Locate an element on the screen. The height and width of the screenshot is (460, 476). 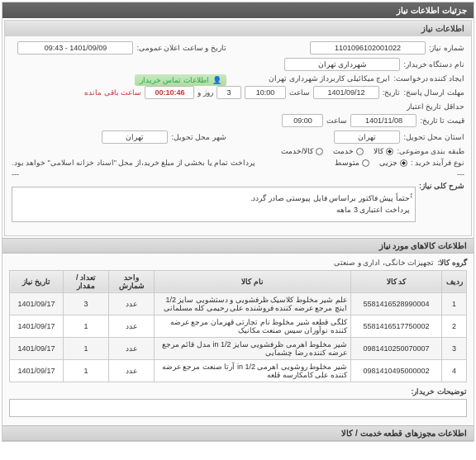
loc-prov-value: تهران is located at coordinates (367, 137).